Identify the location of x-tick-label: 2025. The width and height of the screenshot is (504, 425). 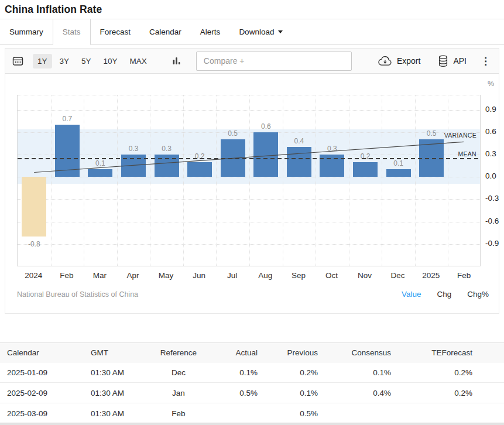
(431, 275).